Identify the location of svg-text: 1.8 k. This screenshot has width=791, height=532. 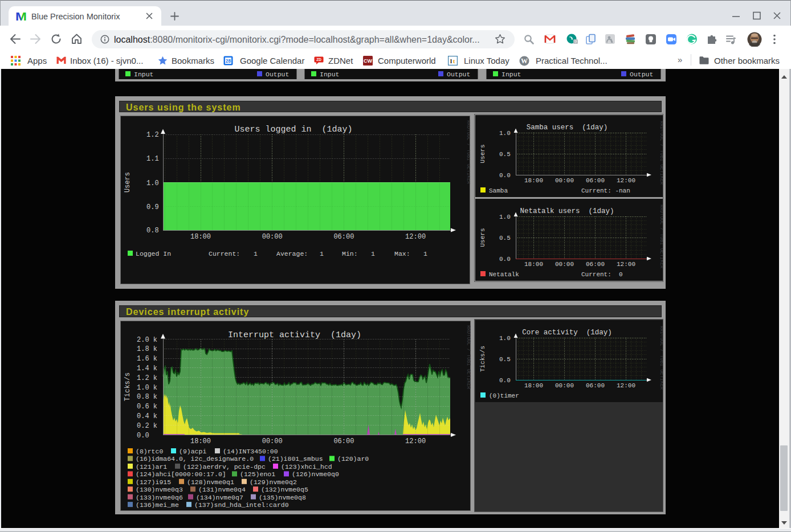
(147, 349).